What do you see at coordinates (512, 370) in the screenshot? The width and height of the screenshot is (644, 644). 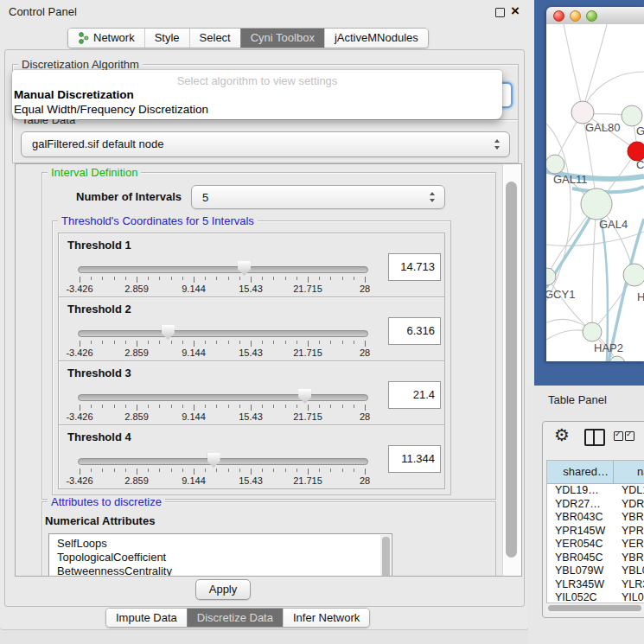 I see `settings-scrollbar` at bounding box center [512, 370].